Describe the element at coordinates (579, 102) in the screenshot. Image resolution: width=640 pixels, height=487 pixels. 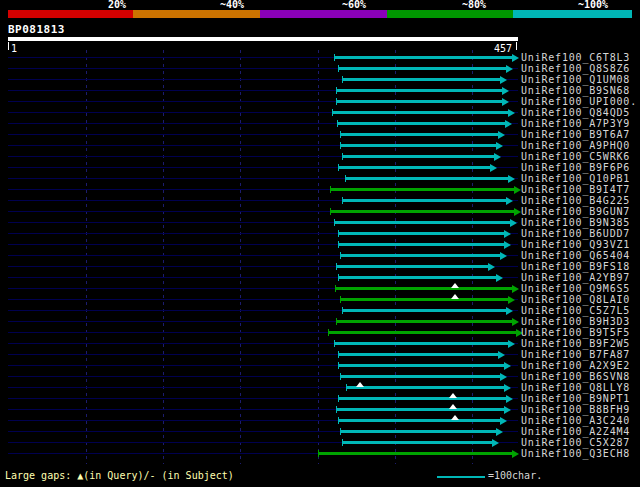
I see `hit-label: UniRef100_UPI000.` at that location.